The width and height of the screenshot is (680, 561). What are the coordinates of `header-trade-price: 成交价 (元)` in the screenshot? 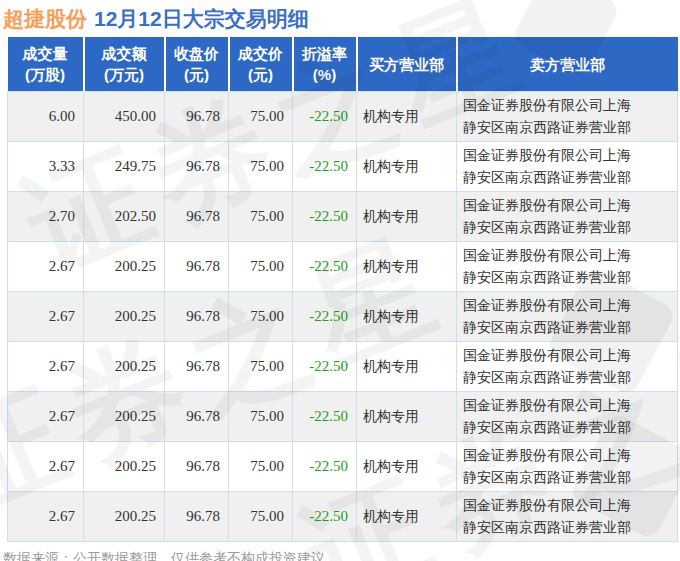 It's located at (261, 64).